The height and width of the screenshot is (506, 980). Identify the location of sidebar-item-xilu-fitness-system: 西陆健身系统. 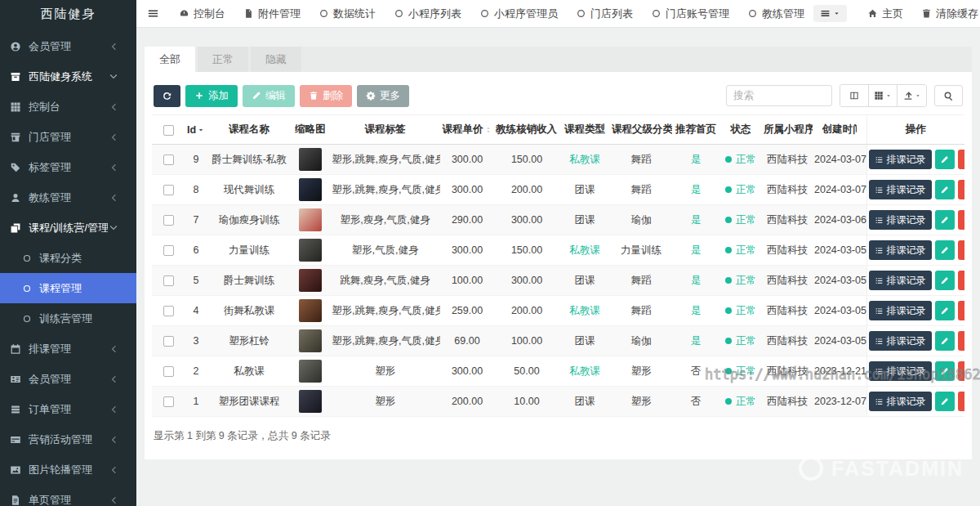
(69, 77).